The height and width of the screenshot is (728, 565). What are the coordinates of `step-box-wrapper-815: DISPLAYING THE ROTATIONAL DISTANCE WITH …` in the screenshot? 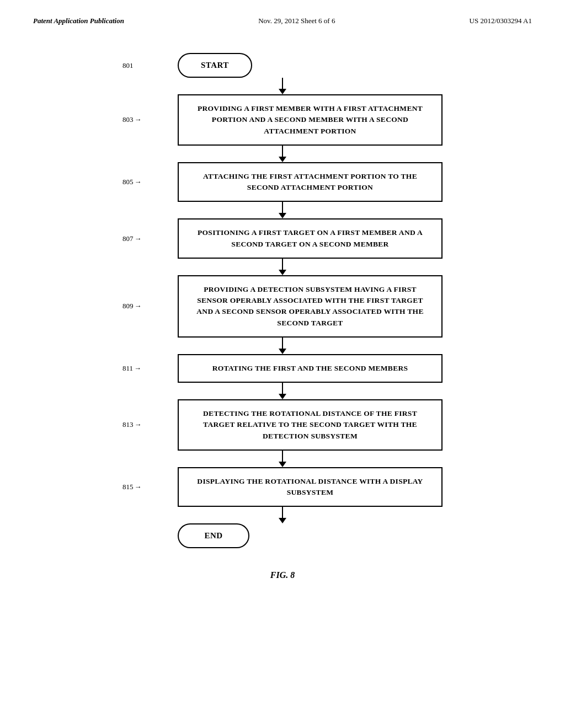 It's located at (310, 488).